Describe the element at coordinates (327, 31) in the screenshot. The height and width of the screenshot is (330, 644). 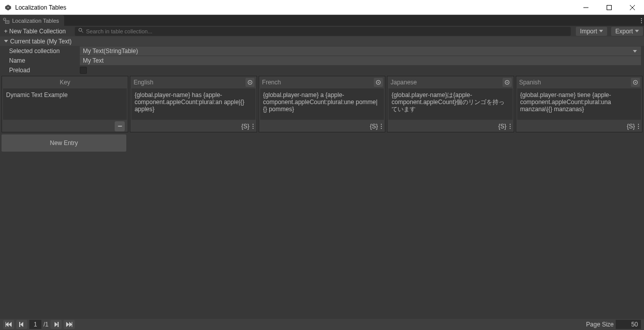
I see `search-input` at that location.